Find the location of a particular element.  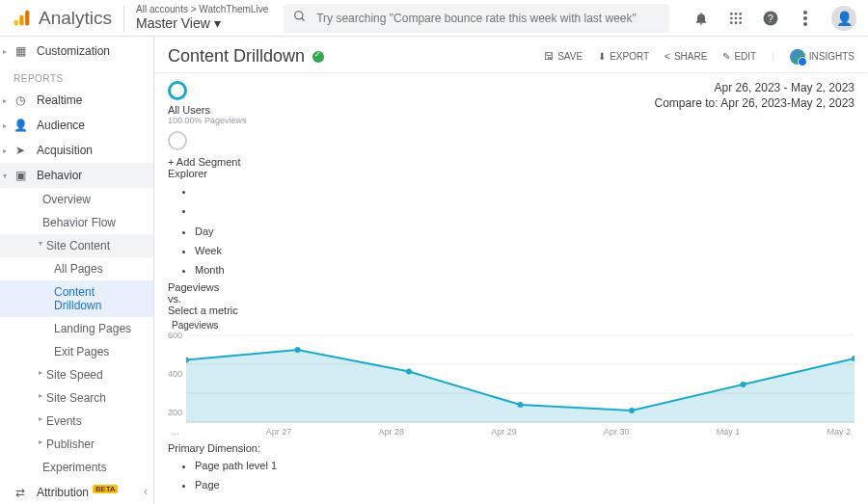

topbar-actions: ? 👤 is located at coordinates (774, 18).